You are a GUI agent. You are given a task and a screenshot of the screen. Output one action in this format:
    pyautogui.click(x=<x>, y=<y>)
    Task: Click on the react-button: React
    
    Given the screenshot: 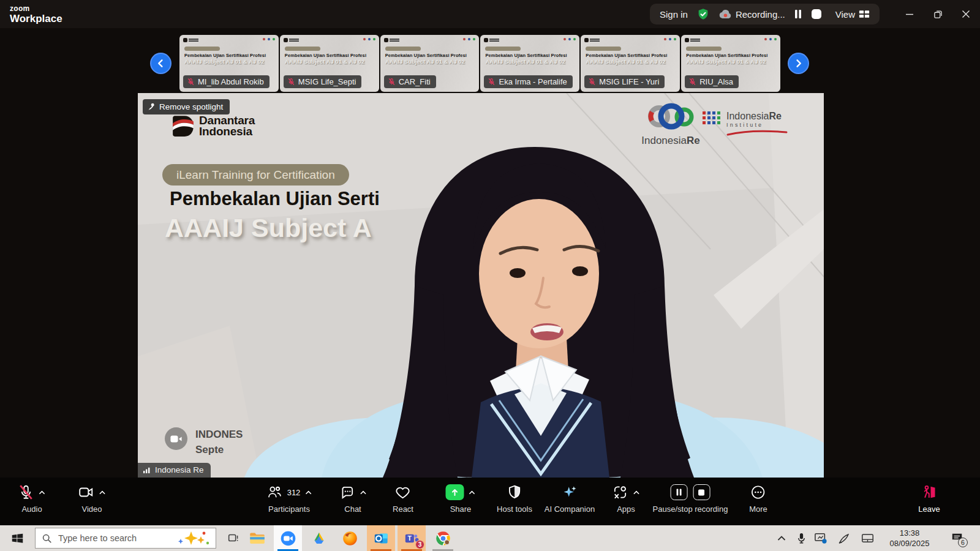 What is the action you would take?
    pyautogui.click(x=403, y=498)
    